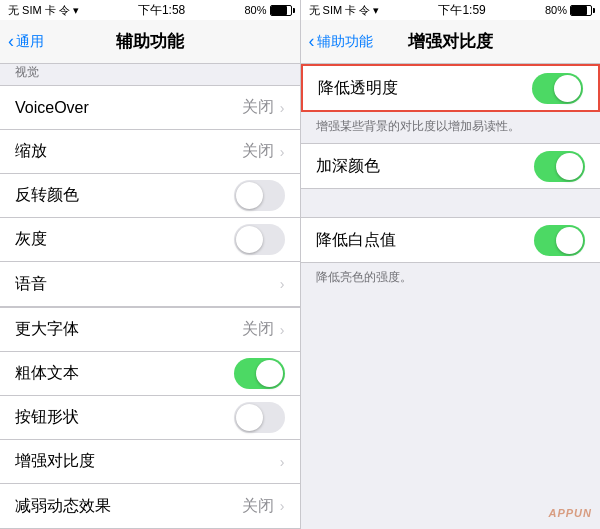 Image resolution: width=600 pixels, height=529 pixels. I want to click on right-label-reduce-white-point: 降低白点值, so click(426, 240).